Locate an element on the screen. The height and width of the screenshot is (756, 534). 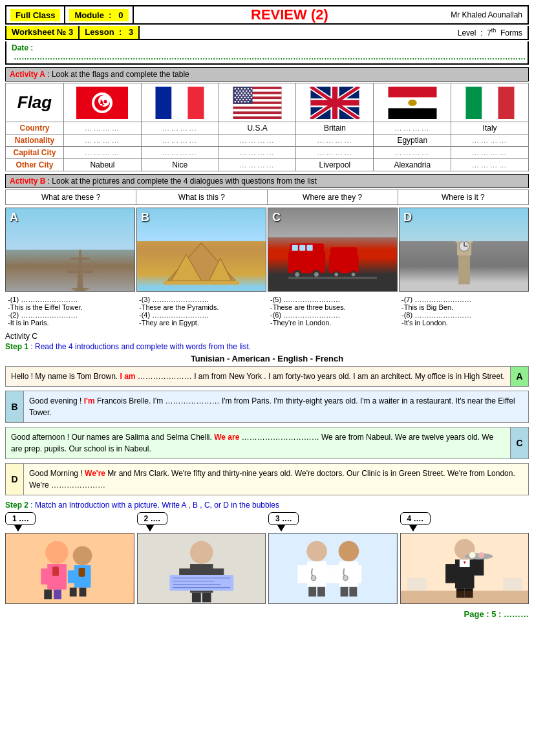
table-row-nationality: Nationality ………… ………… ………… ………… Egyptian… is located at coordinates (268, 141).